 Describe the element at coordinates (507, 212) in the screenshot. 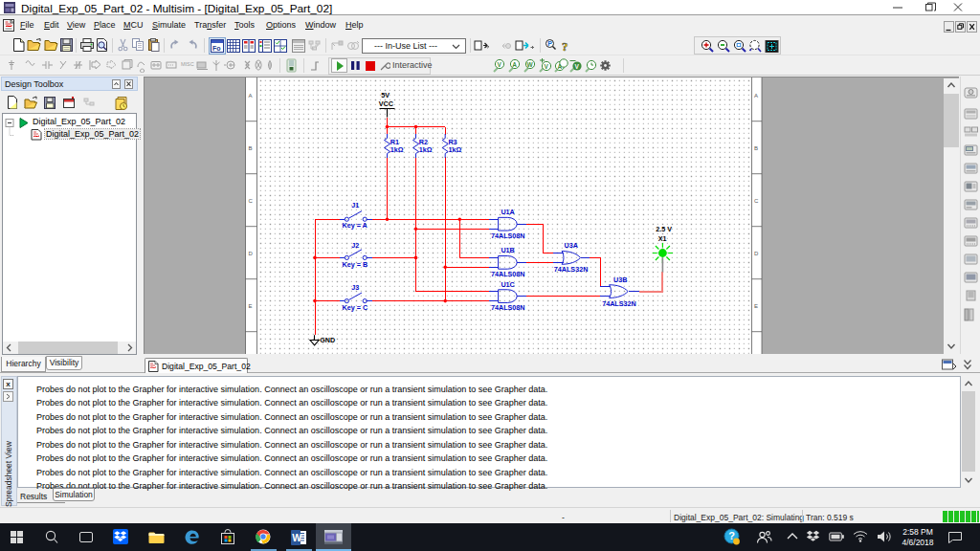

I see `svg-text: U1A` at that location.